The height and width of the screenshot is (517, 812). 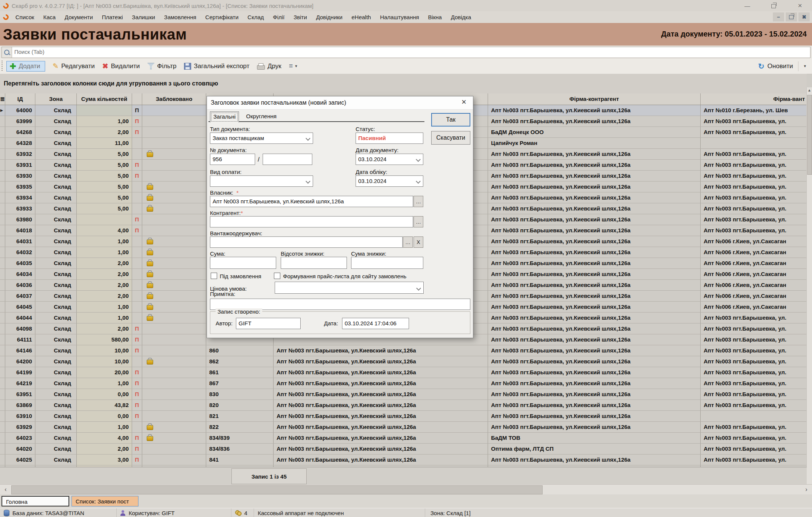 What do you see at coordinates (312, 201) in the screenshot?
I see `owner-field: Апт №003 пгт.Барышевка, ул.Киевский шлях…` at bounding box center [312, 201].